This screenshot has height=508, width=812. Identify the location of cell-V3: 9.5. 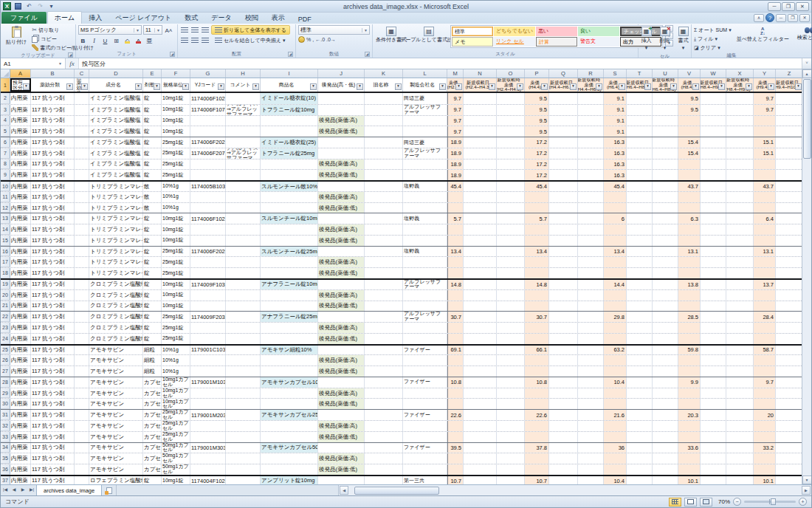
(689, 110).